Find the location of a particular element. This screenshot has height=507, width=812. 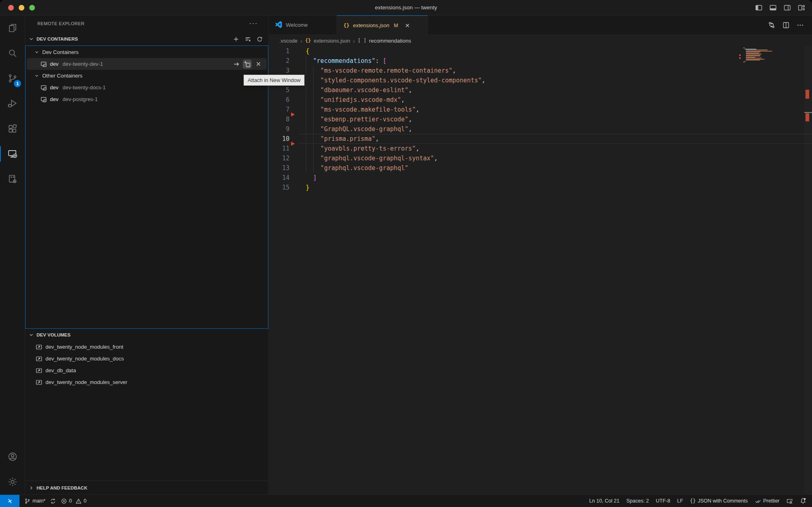

customize-layout-icon is located at coordinates (801, 8).